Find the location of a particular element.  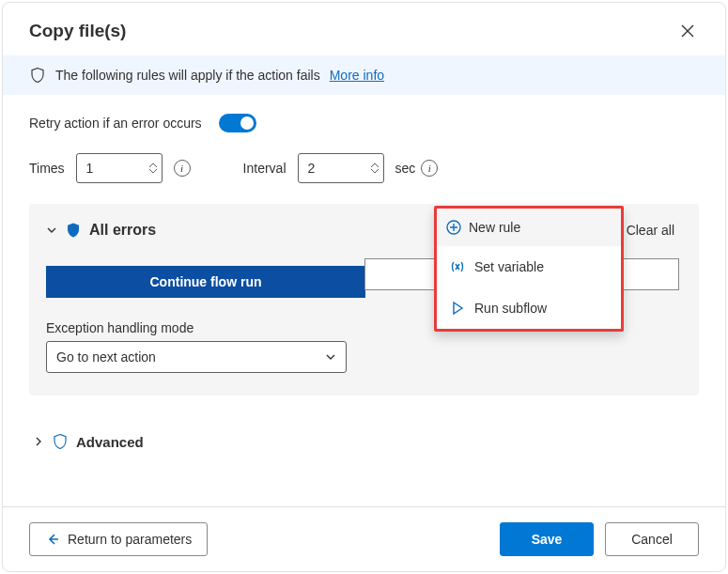

errors-title-group: All errors is located at coordinates (101, 230).